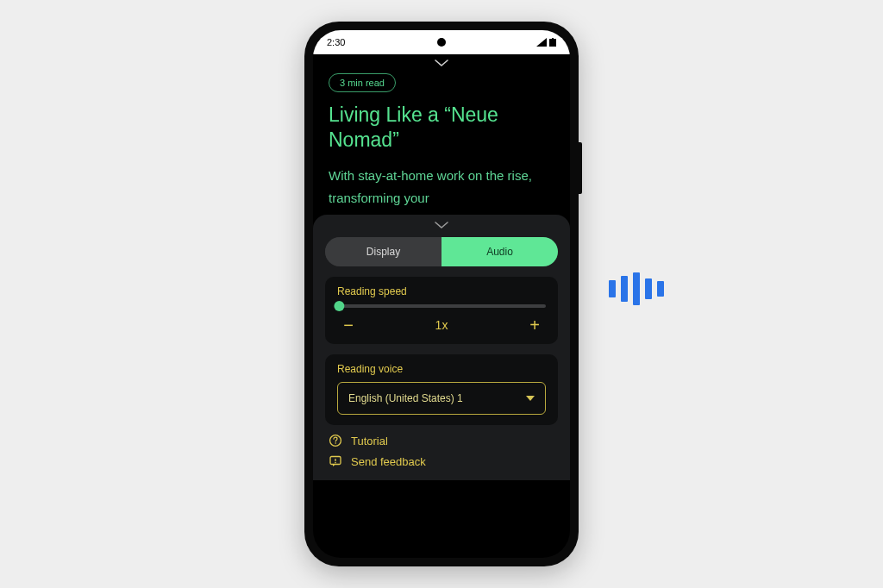  What do you see at coordinates (335, 461) in the screenshot?
I see `feedback-icon` at bounding box center [335, 461].